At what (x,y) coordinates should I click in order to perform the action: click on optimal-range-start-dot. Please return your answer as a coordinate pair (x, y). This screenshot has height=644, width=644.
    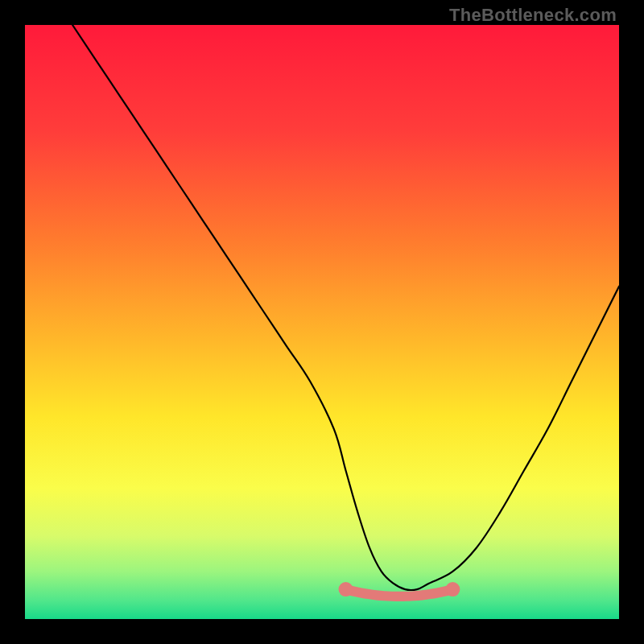
    Looking at the image, I should click on (346, 589).